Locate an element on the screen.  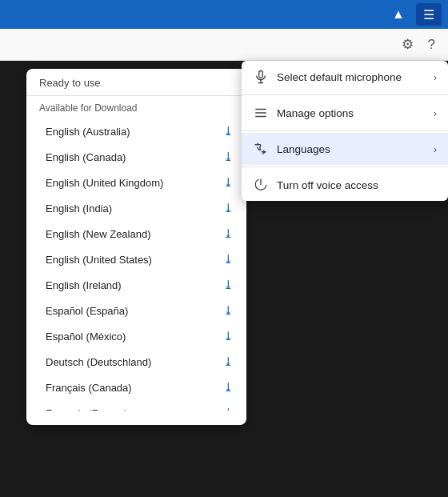
language-item: English (United States) ⤓ is located at coordinates (136, 259).